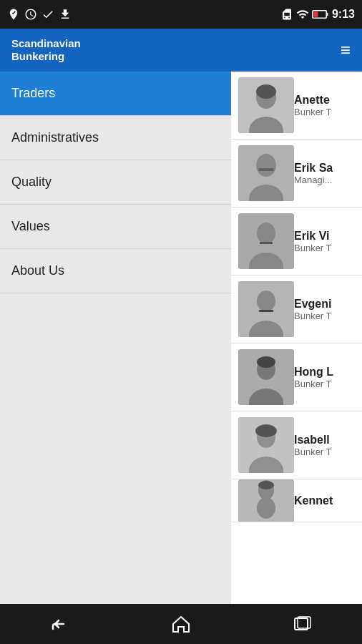  Describe the element at coordinates (116, 271) in the screenshot. I see `sidebar-item-about-us: About Us` at that location.